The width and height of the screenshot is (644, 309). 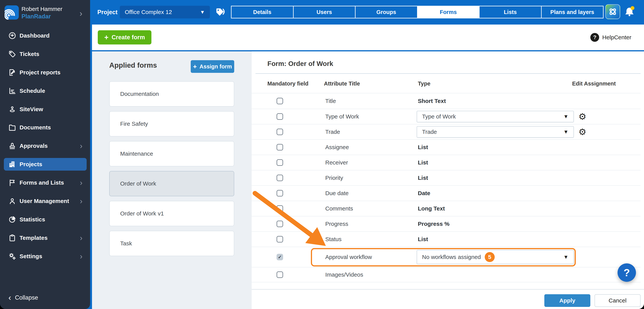 I want to click on sidebar-item-label: Dashboard, so click(x=34, y=36).